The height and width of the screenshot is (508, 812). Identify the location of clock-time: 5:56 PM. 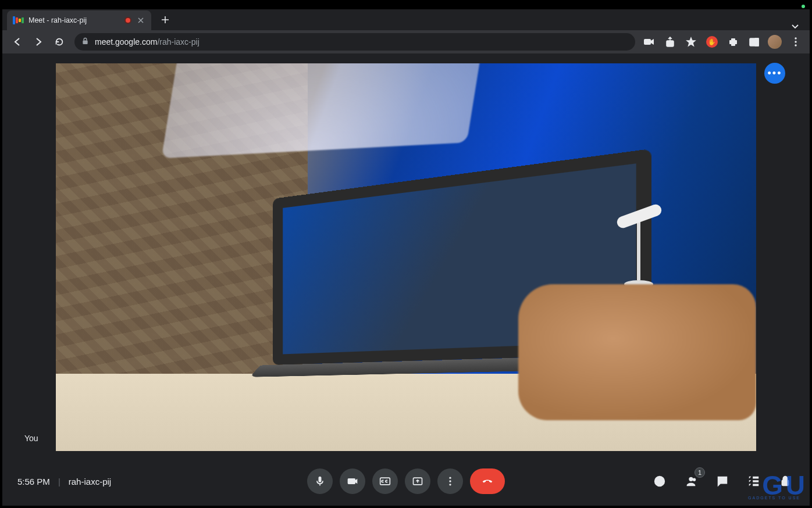
(34, 481).